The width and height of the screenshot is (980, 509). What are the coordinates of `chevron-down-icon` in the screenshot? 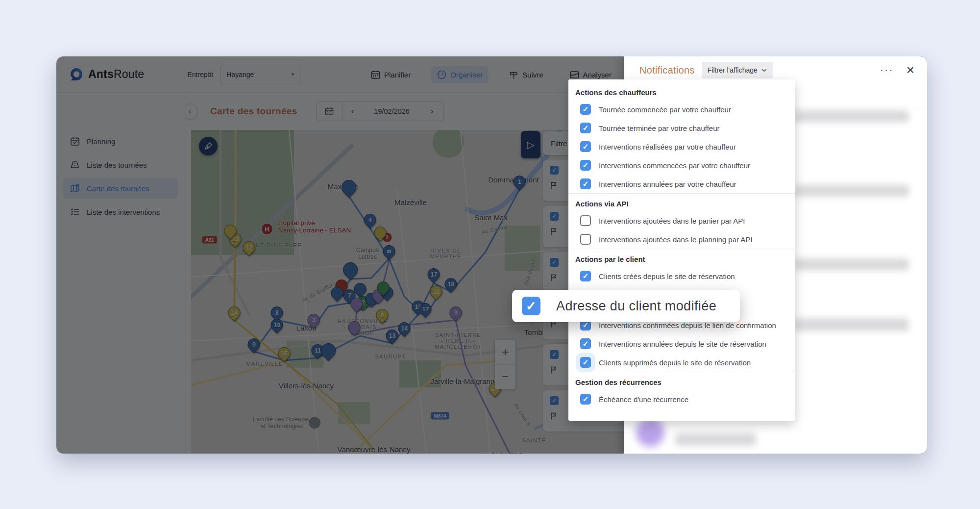 It's located at (764, 71).